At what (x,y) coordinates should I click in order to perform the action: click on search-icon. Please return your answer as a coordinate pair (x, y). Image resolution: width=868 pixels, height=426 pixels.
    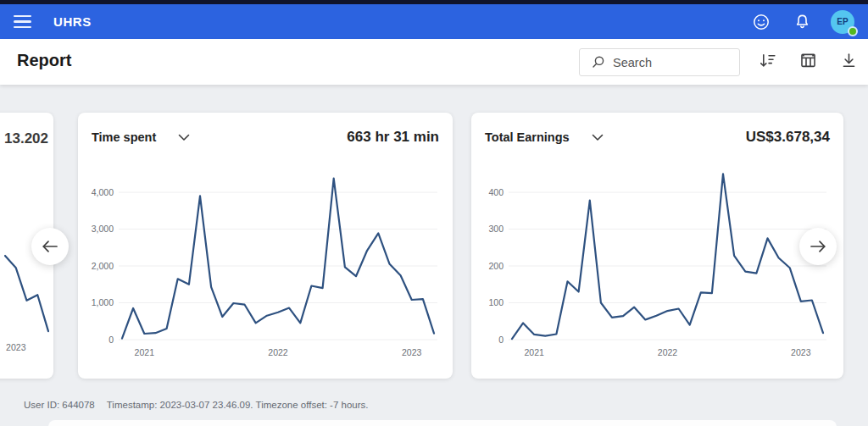
    Looking at the image, I should click on (598, 63).